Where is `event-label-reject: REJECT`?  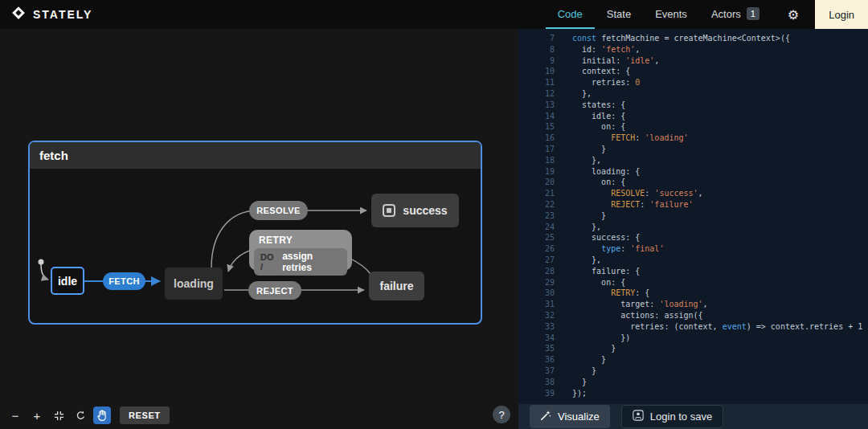 event-label-reject: REJECT is located at coordinates (275, 291).